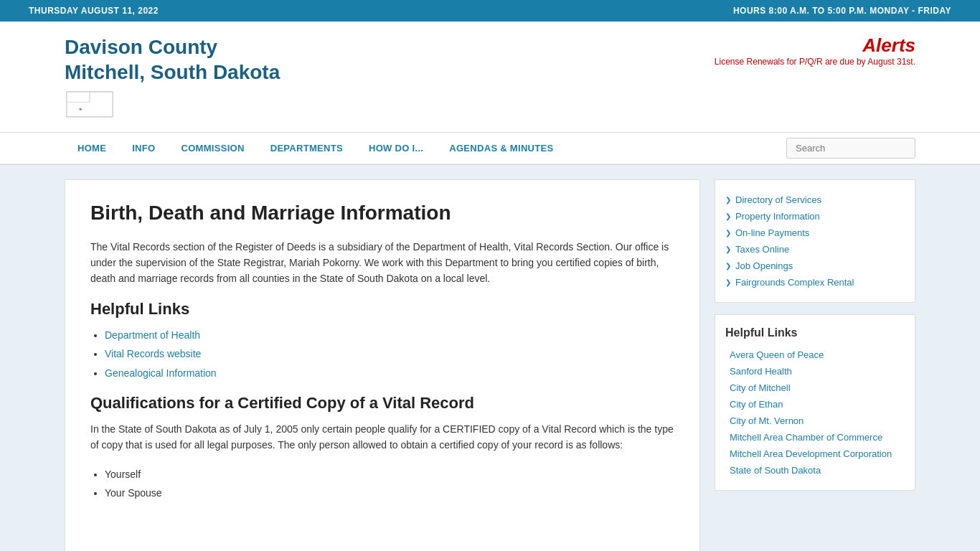 The height and width of the screenshot is (551, 980). Describe the element at coordinates (815, 387) in the screenshot. I see `sidebar-city-mitchell: City of Mitchell` at that location.